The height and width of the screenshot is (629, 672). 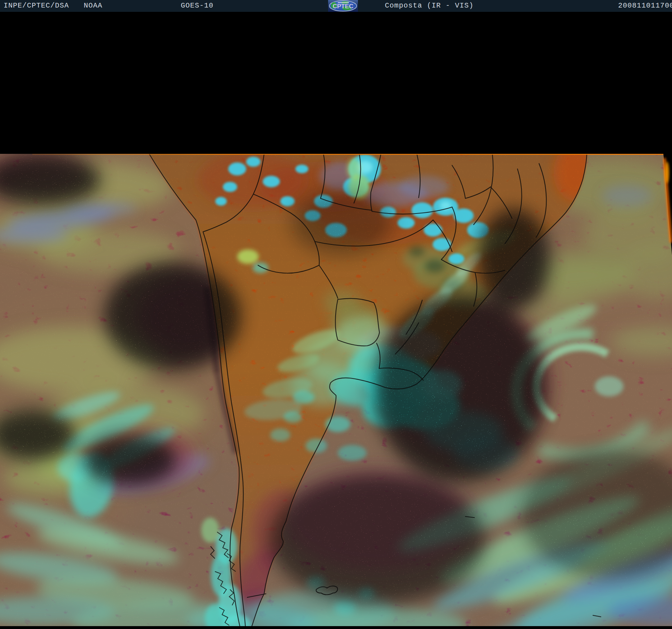 What do you see at coordinates (343, 6) in the screenshot?
I see `cptec-logo: CPTEC` at bounding box center [343, 6].